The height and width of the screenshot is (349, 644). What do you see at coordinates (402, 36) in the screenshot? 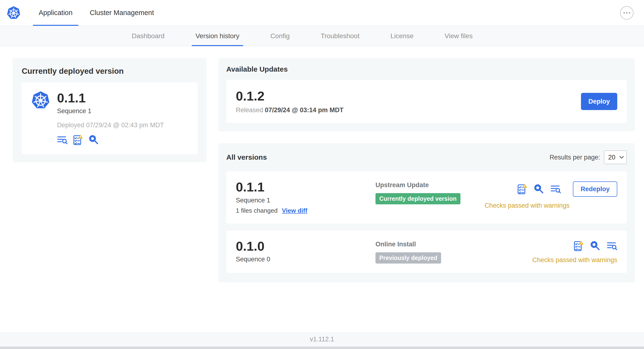
I see `subtab-license: License` at bounding box center [402, 36].